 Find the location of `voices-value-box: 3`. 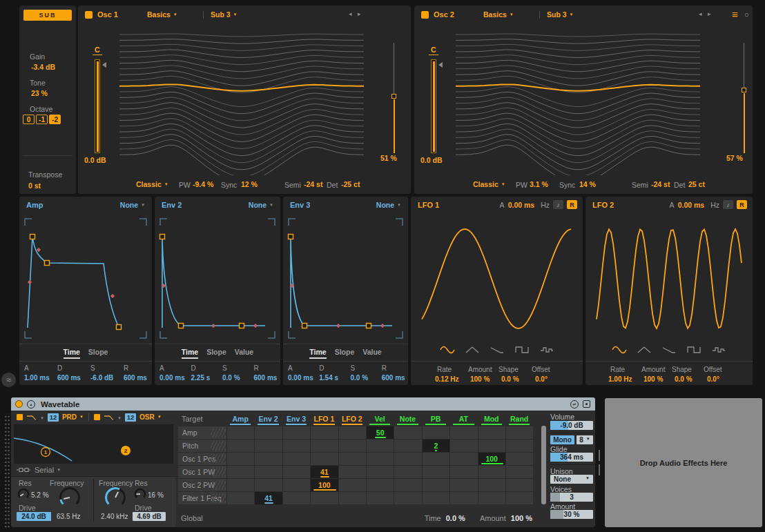

voices-value-box: 3 is located at coordinates (572, 497).